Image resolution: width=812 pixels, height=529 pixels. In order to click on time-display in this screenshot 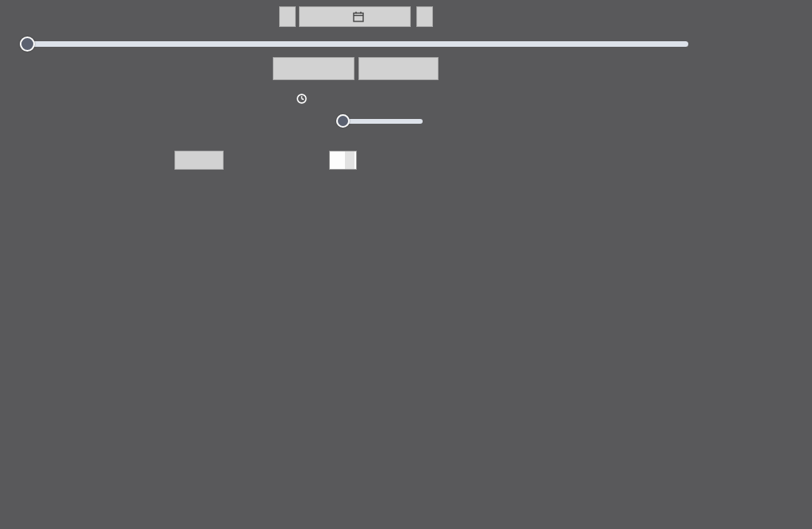, I will do `click(304, 98)`.